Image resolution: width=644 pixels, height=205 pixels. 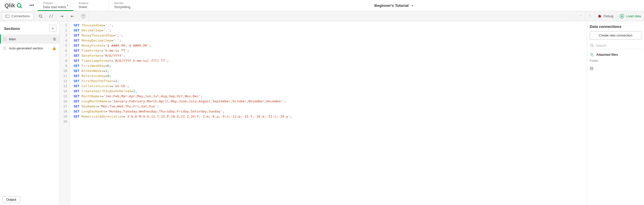 I want to click on section-item: Main🗑, so click(x=30, y=39).